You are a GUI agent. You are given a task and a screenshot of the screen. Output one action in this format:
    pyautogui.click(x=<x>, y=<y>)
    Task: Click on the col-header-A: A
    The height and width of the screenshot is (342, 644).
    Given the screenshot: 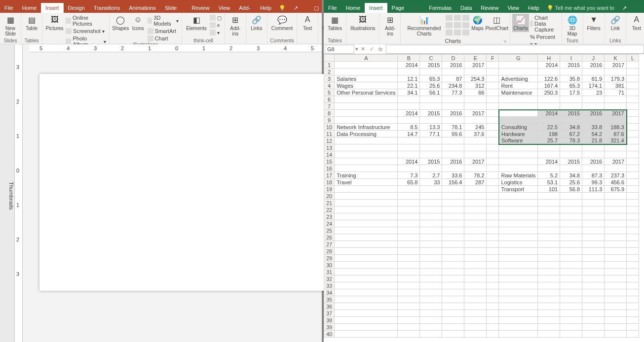 What is the action you would take?
    pyautogui.click(x=366, y=58)
    